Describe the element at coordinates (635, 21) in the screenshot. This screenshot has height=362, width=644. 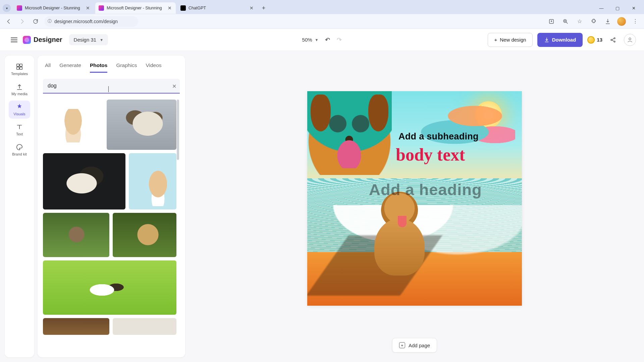
I see `browser-menu-icon: ⋮` at that location.